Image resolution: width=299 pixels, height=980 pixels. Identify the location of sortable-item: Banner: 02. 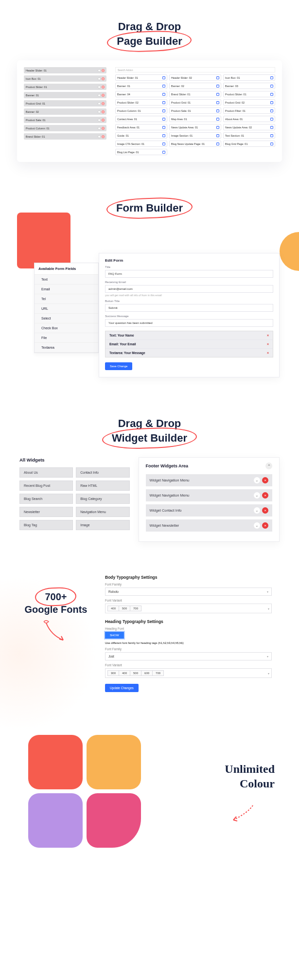
(65, 112).